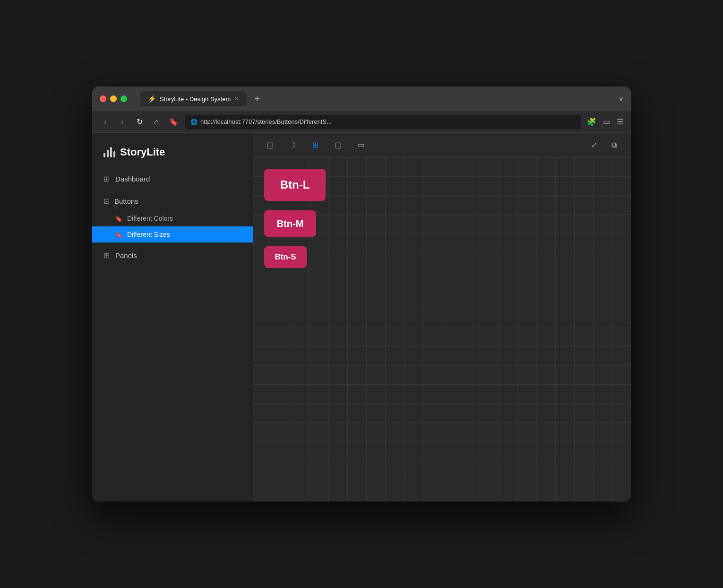 The height and width of the screenshot is (588, 723). What do you see at coordinates (113, 99) in the screenshot?
I see `traffic-lights` at bounding box center [113, 99].